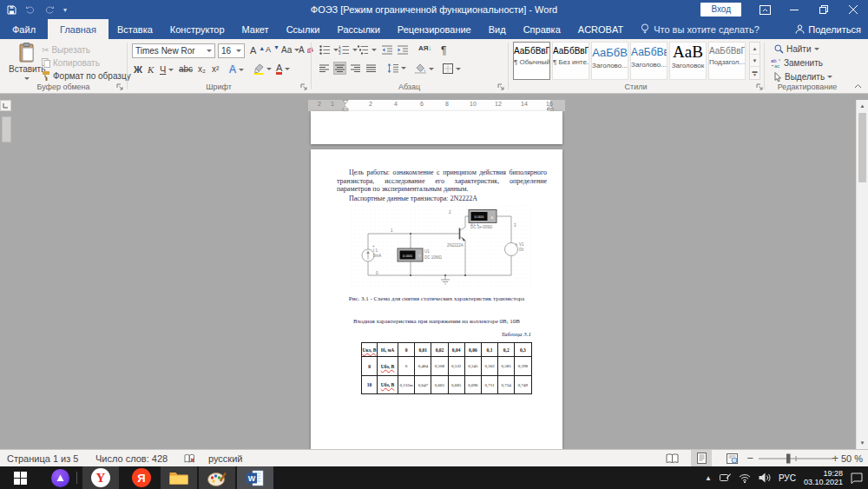  I want to click on clock: 19:28 03.10.2021, so click(823, 478).